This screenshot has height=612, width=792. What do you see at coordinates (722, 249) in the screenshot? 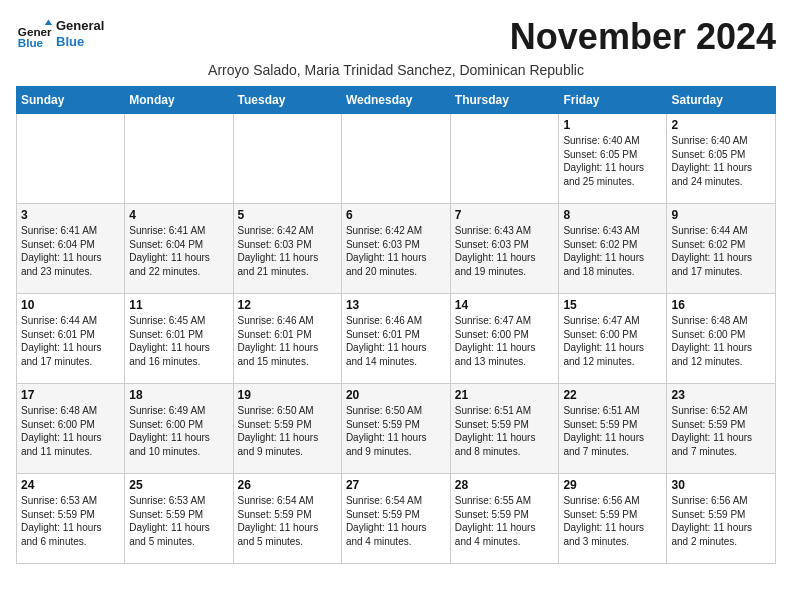
I see `calendar-cell: 9Sunrise: 6:44 AM Sunset: 6:02 PM Daylig…` at bounding box center [722, 249].